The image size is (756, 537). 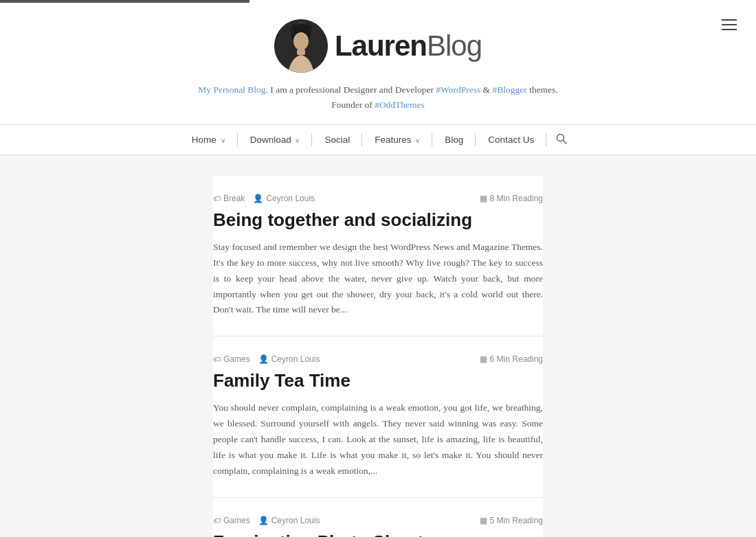 I want to click on site-tagline: My Personal Blog. I am a professional De…, so click(x=378, y=98).